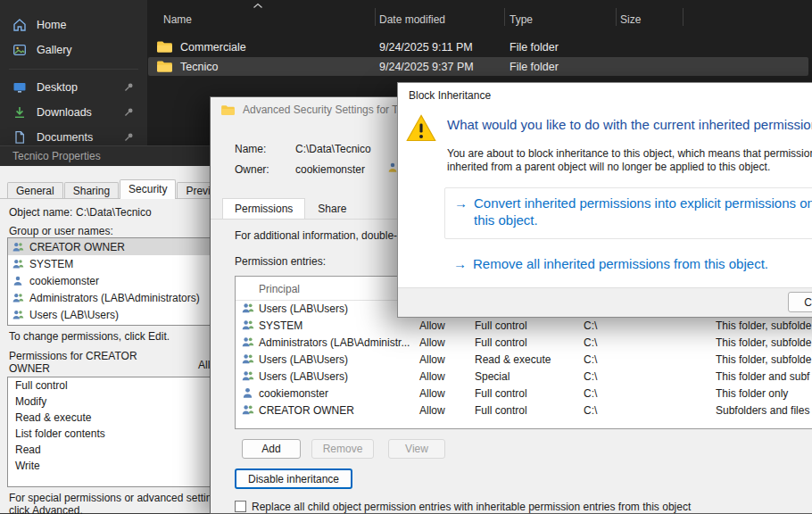  Describe the element at coordinates (524, 410) in the screenshot. I see `permission-entry-row: CREATOR OWNER Allow Full control C:\ Sub…` at that location.